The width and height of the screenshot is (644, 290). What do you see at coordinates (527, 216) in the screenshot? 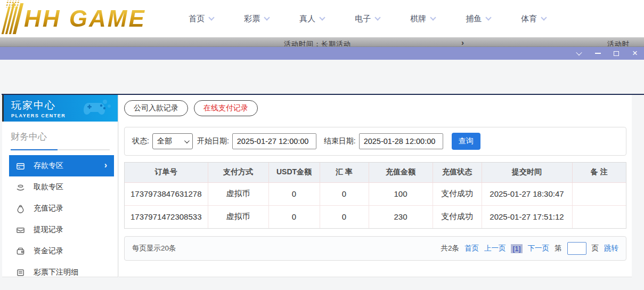
I see `cell-submit-time: 2025-01-27 17:51:12` at bounding box center [527, 216].